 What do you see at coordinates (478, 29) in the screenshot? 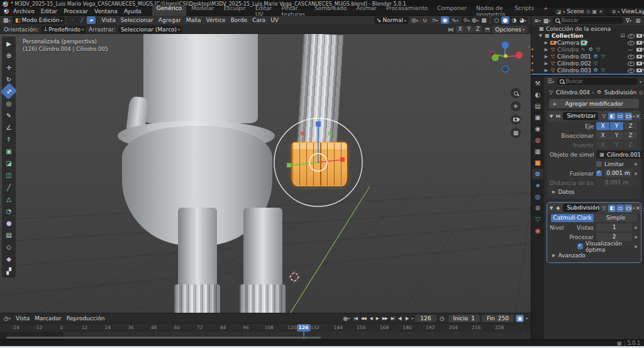
I see `mirror-axis-z-button: Z` at bounding box center [478, 29].